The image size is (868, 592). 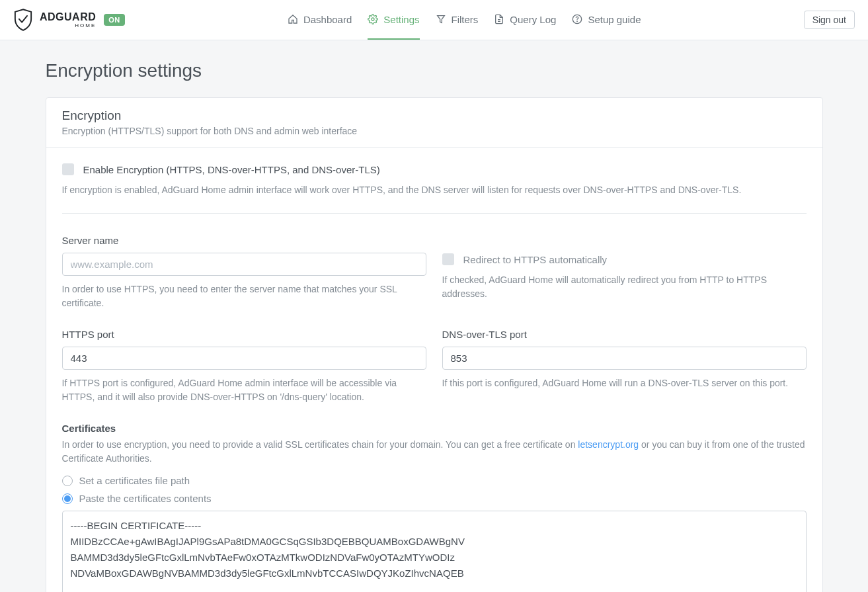 I want to click on tls-port-label: DNS-over-TLS port, so click(x=624, y=335).